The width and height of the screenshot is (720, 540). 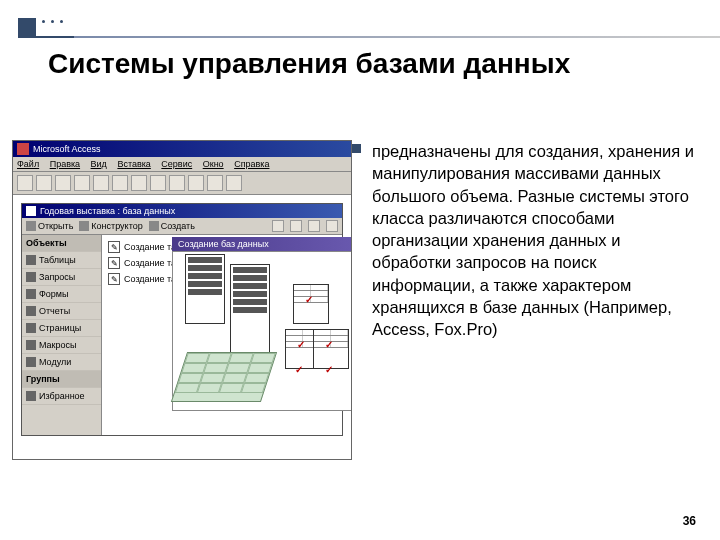 What do you see at coordinates (84, 226) in the screenshot?
I see `design-icon` at bounding box center [84, 226].